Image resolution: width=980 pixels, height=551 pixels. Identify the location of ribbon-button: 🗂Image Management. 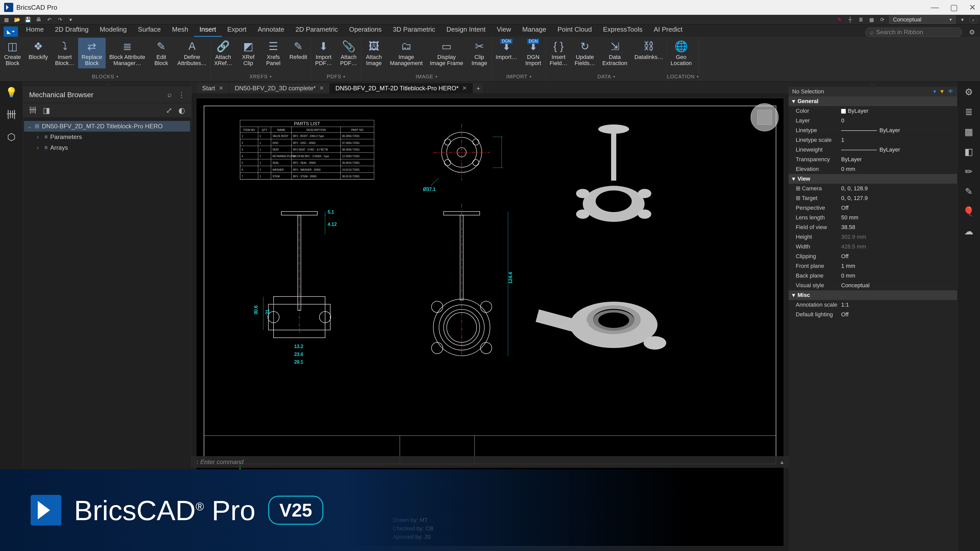
(406, 53).